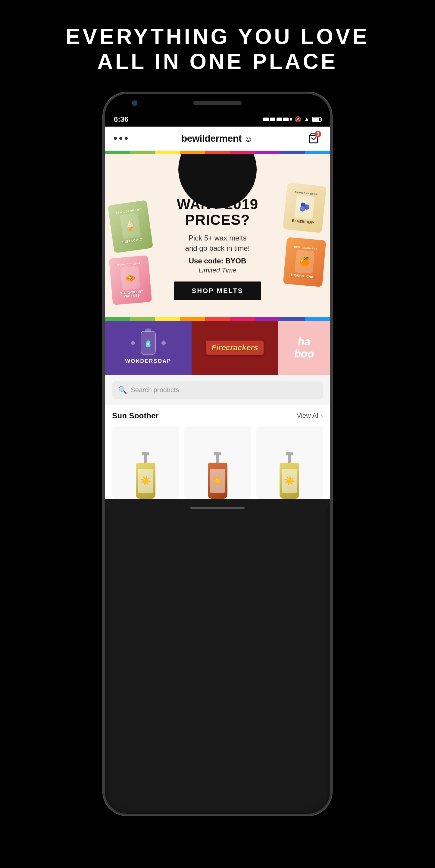 The width and height of the screenshot is (435, 868). I want to click on rainbow-bar-top, so click(218, 152).